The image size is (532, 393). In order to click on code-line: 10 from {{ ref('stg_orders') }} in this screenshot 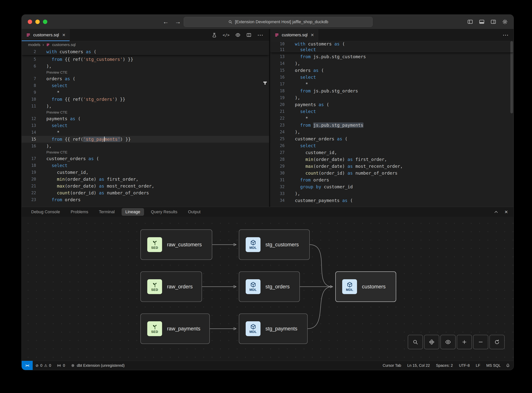, I will do `click(145, 99)`.